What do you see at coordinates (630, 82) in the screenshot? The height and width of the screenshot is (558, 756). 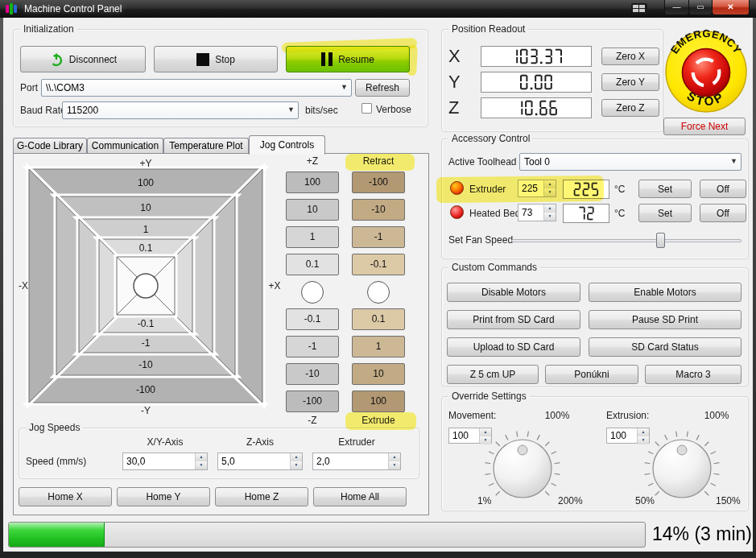 I see `zero-y-button: Zero Y` at bounding box center [630, 82].